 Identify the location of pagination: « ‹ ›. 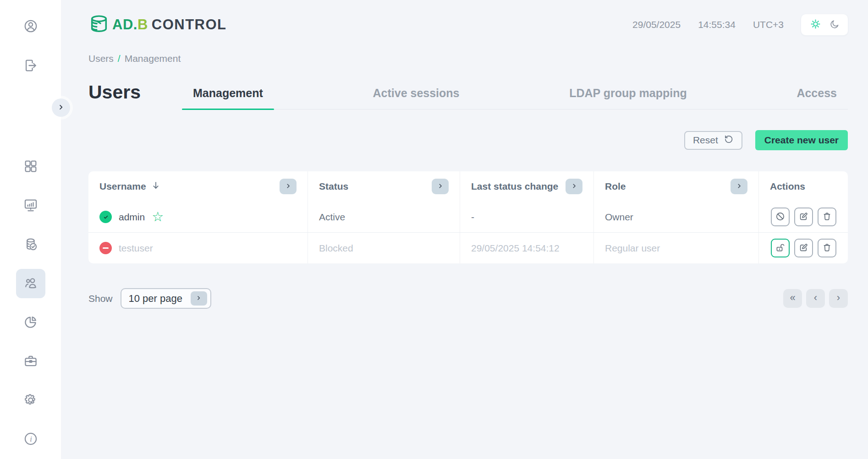
(816, 299).